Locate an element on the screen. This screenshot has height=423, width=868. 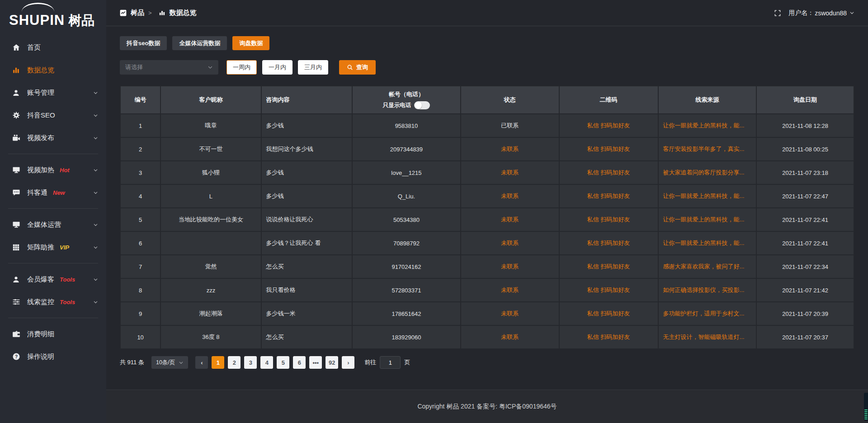
sidebar-item-omnimedia-operation: 全媒体运营 is located at coordinates (53, 225).